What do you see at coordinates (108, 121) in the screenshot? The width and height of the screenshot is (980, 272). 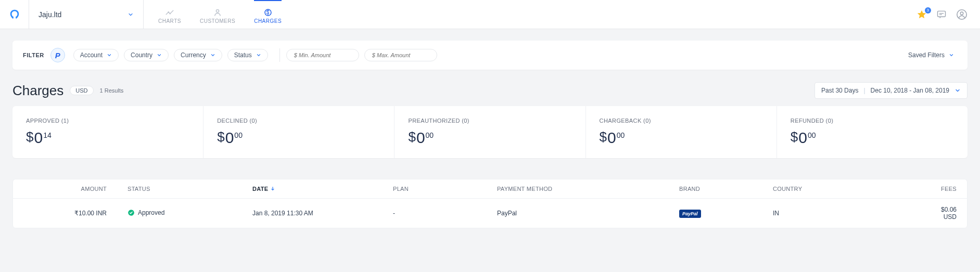 I see `stat-label: APPROVED (1)` at bounding box center [108, 121].